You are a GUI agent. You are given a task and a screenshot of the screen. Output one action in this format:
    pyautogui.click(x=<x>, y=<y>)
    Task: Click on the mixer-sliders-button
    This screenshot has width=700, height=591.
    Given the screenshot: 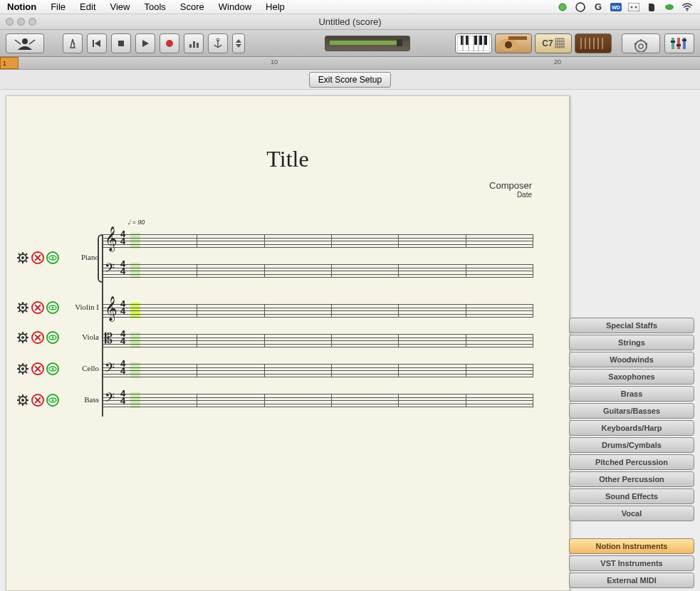 What is the action you would take?
    pyautogui.click(x=679, y=43)
    